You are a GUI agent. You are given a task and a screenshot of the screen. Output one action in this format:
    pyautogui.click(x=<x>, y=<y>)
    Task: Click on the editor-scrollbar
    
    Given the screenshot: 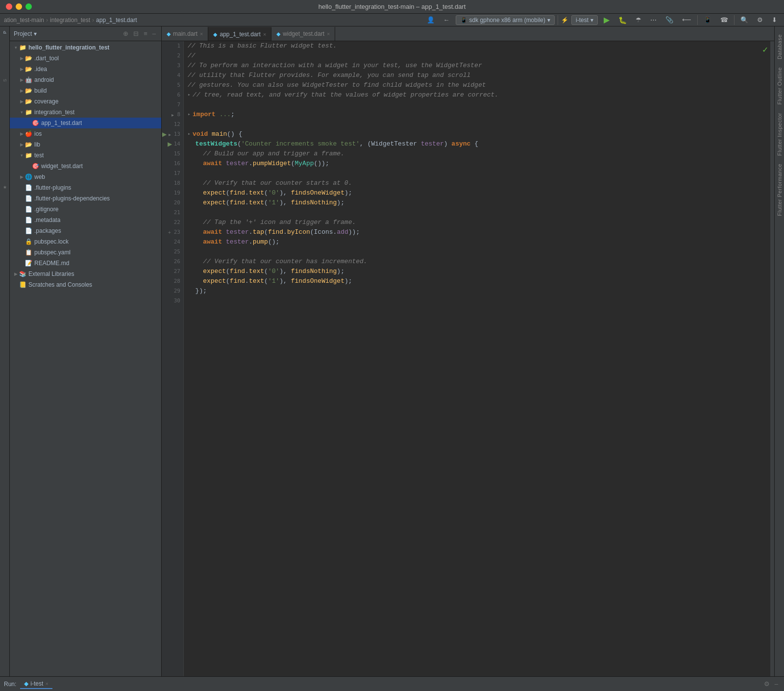 What is the action you would take?
    pyautogui.click(x=772, y=359)
    